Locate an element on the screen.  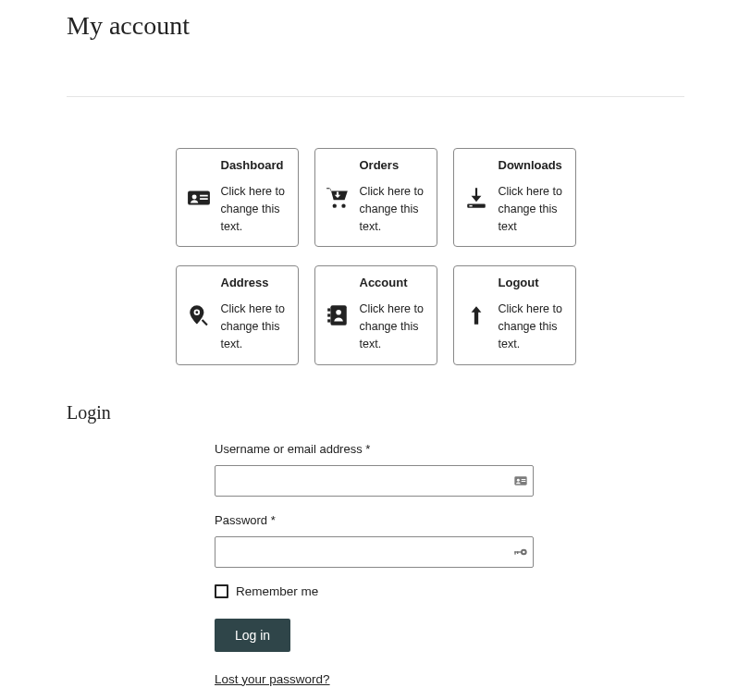
card-title: Address is located at coordinates (255, 283).